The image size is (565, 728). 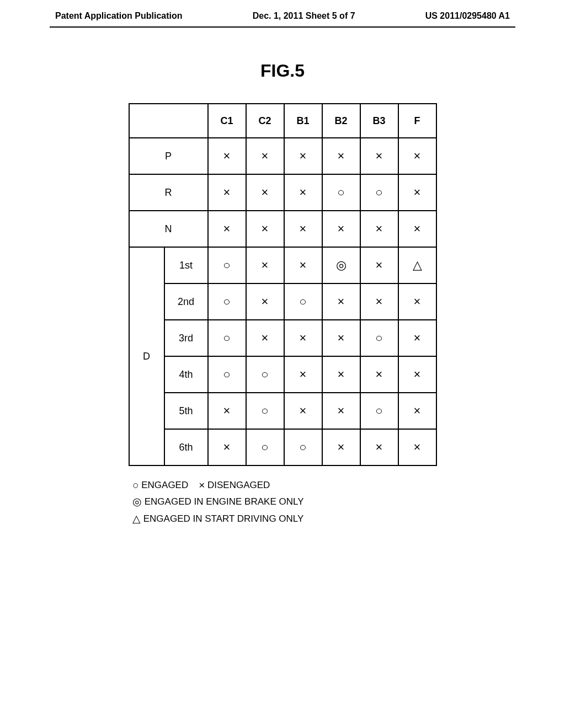 I want to click on row-label-d: D, so click(x=147, y=356).